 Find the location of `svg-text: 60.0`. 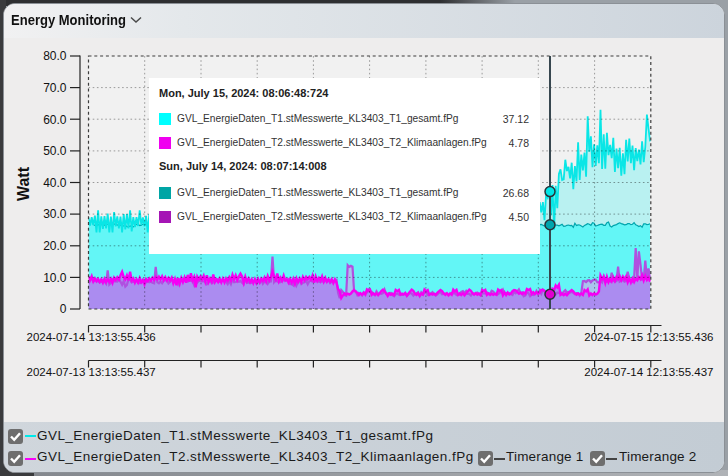

svg-text: 60.0 is located at coordinates (55, 120).